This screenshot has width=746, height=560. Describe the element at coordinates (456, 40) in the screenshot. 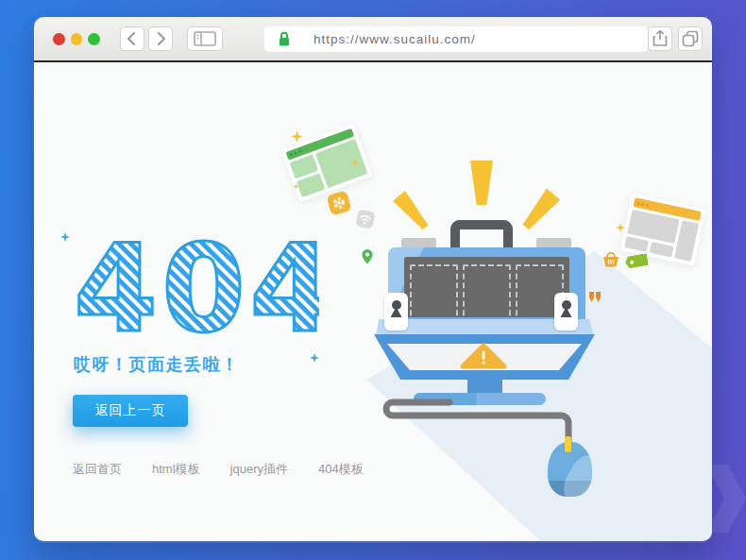

I see `address-bar: https://www.sucailu.com/` at that location.